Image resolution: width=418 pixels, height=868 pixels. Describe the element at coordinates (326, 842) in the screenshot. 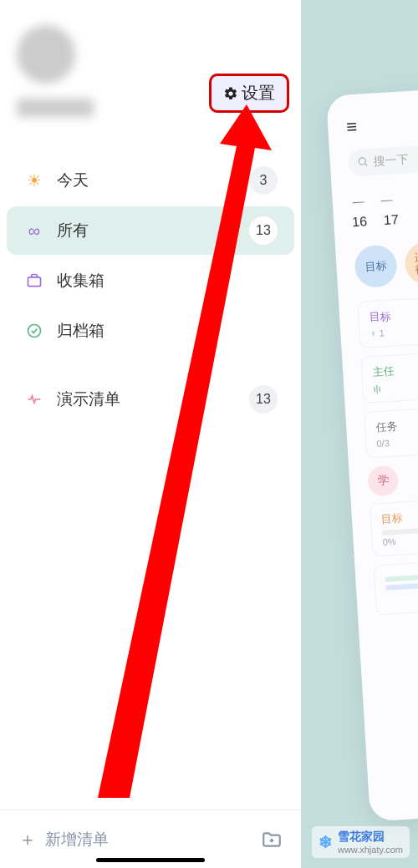

I see `snowflake-icon: ❄` at that location.